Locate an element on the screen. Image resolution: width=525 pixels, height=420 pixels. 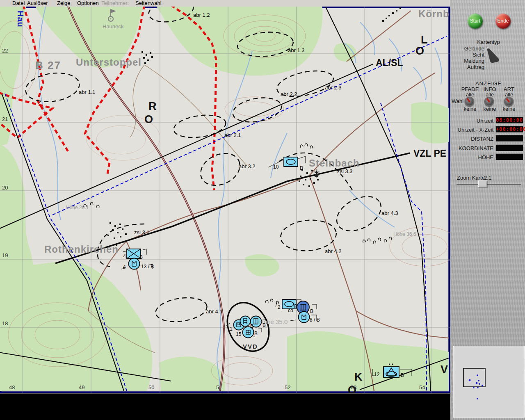
anzeige-keine-art: keine is located at coordinates (509, 109).